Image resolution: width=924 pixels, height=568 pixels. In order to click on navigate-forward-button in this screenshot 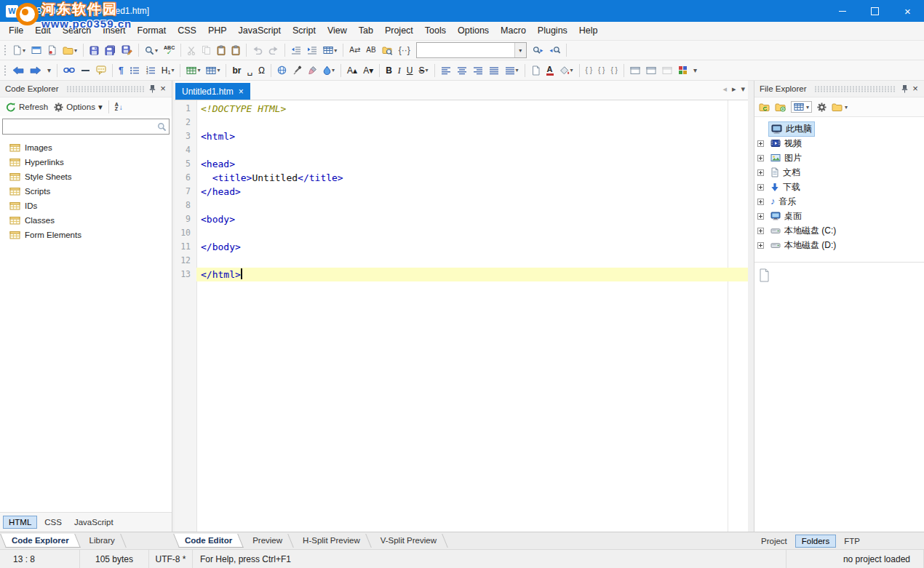, I will do `click(36, 70)`.